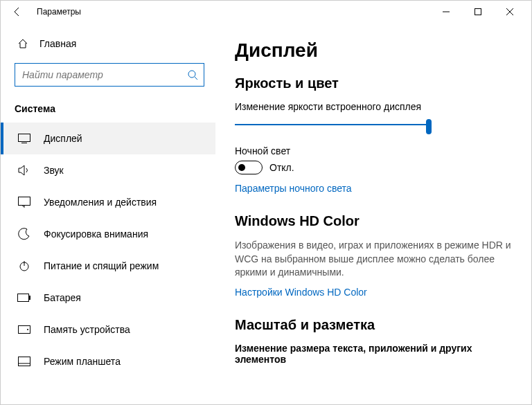 This screenshot has width=532, height=405. I want to click on slider-thumb, so click(429, 127).